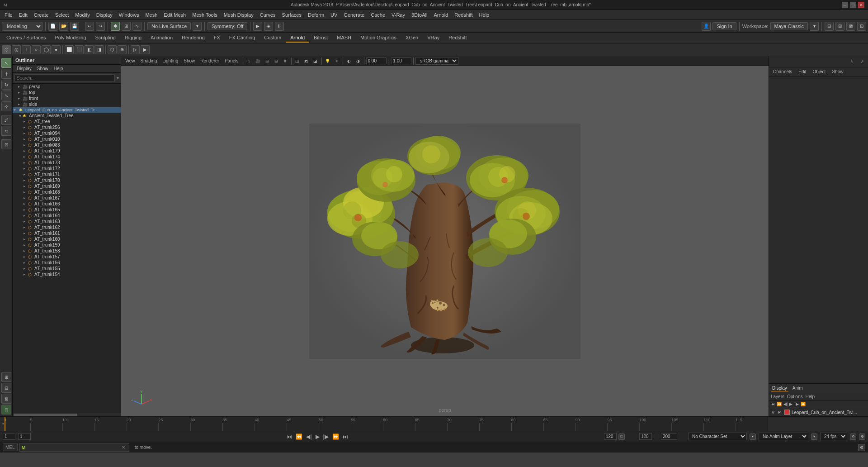 The image size is (868, 467). What do you see at coordinates (26, 121) in the screenshot?
I see `expand-at-tree: ▸` at bounding box center [26, 121].